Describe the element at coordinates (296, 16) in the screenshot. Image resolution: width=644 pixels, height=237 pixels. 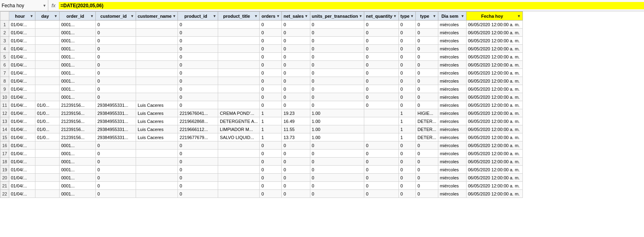
I see `col-header-net_sales: net_sales ▼` at that location.